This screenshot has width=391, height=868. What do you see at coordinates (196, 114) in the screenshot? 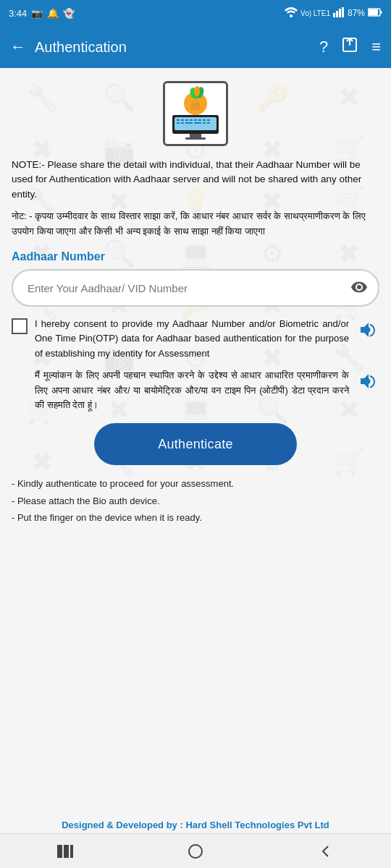
I see `logo-container` at bounding box center [196, 114].